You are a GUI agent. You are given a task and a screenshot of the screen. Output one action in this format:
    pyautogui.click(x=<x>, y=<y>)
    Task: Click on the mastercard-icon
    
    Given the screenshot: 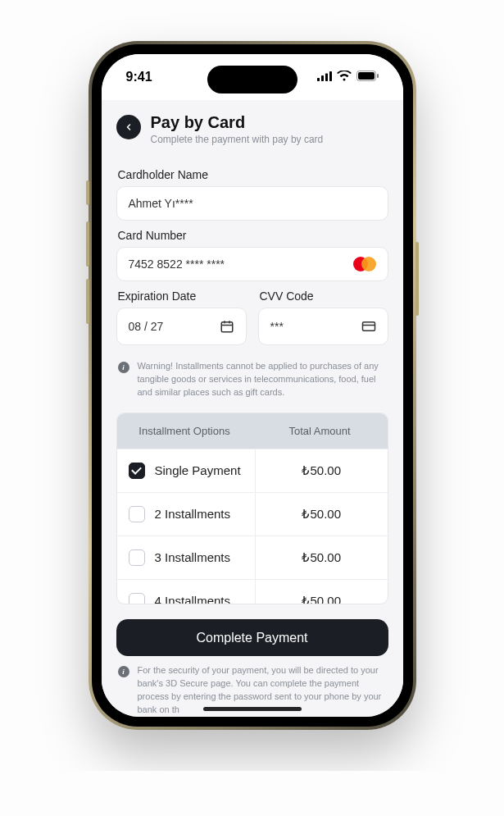 What is the action you would take?
    pyautogui.click(x=365, y=264)
    